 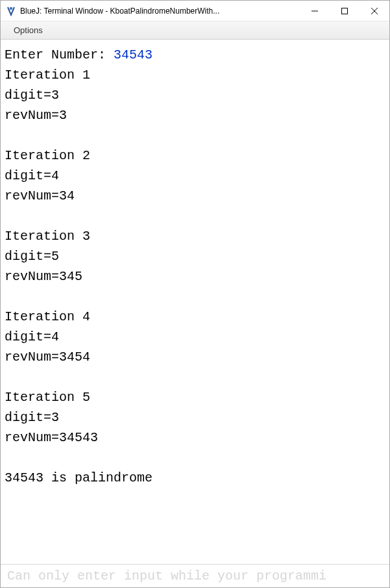 What do you see at coordinates (133, 55) in the screenshot?
I see `terminal-user-input: 34543` at bounding box center [133, 55].